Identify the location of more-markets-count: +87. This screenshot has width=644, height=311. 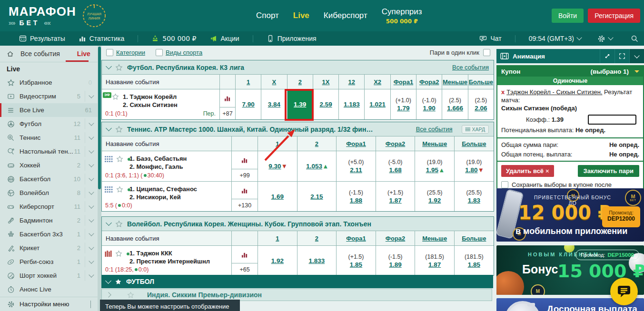
(228, 113).